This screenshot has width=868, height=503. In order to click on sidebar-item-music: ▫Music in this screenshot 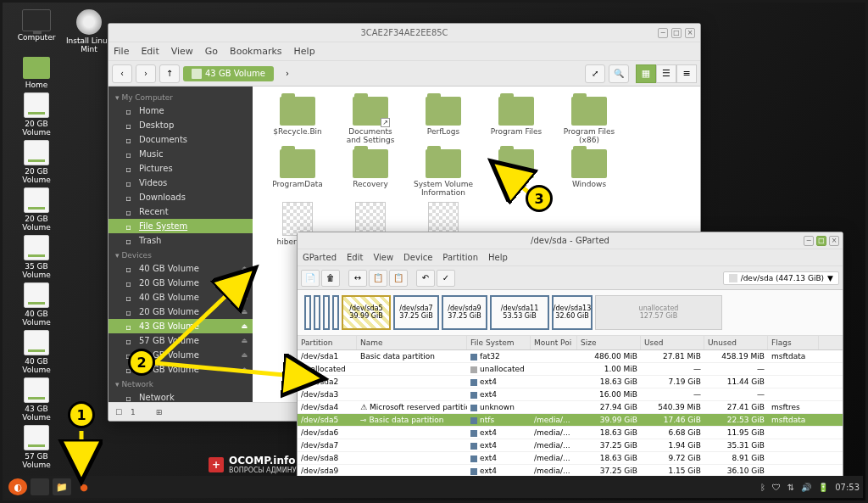, I will do `click(181, 154)`.